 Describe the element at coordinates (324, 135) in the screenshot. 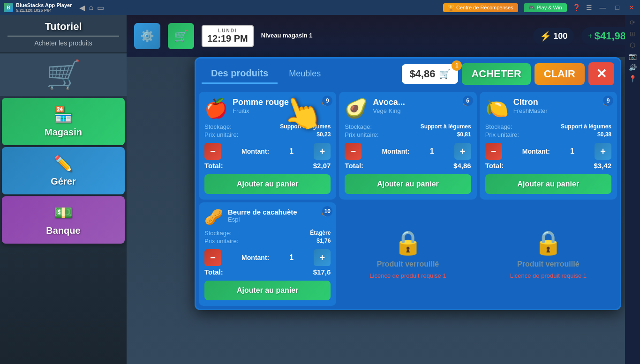

I see `prix-value-pomme: $0,23` at that location.